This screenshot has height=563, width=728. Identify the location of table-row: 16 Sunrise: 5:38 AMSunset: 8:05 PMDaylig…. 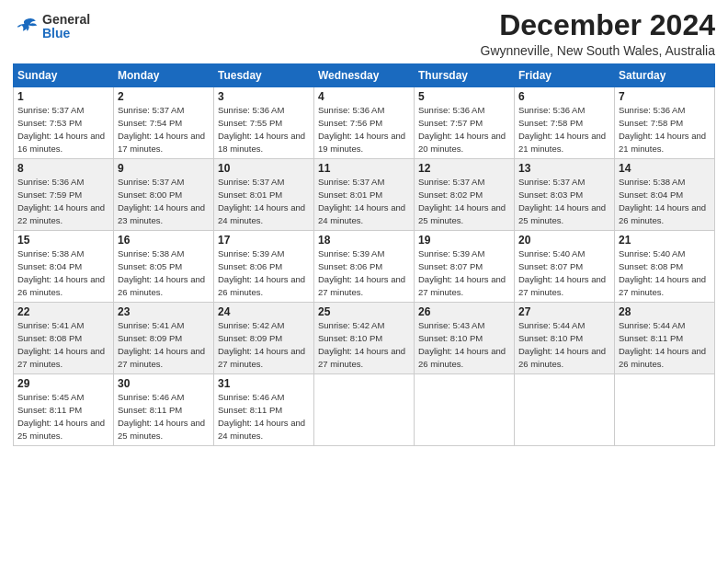
(164, 267).